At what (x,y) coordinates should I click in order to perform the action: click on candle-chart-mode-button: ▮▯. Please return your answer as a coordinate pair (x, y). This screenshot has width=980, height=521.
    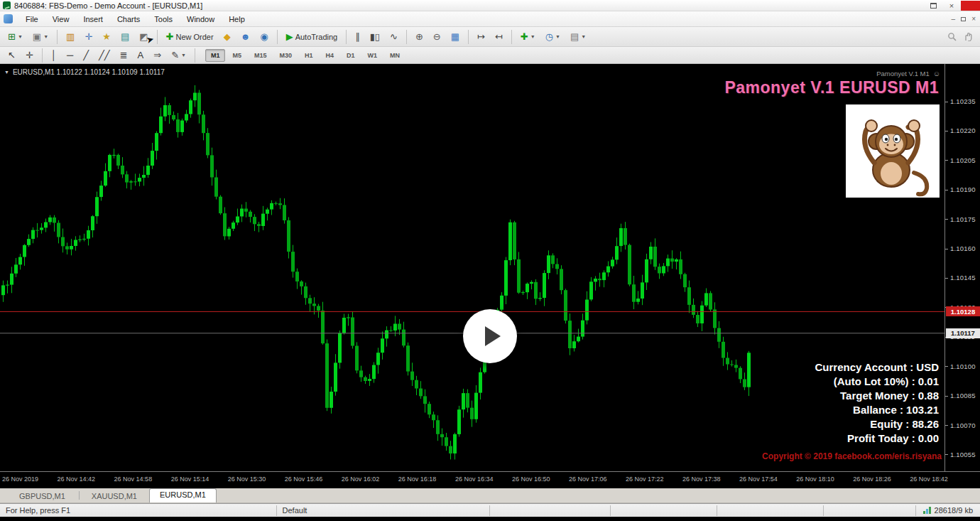
    Looking at the image, I should click on (375, 37).